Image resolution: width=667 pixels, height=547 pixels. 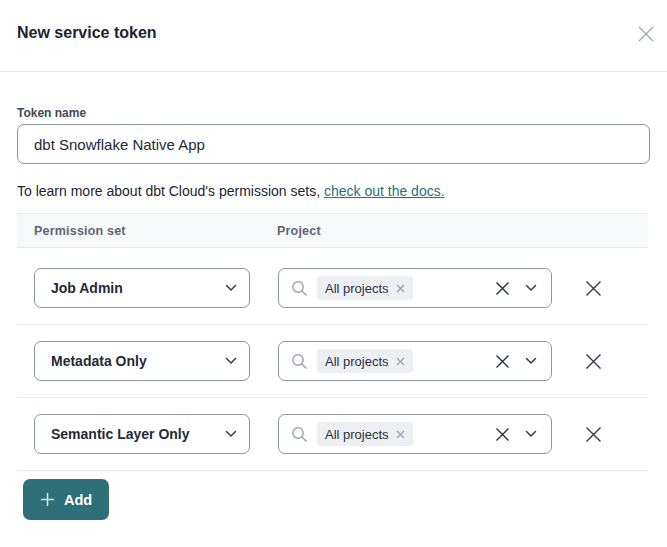 I want to click on token-name-label: Token name, so click(x=52, y=113).